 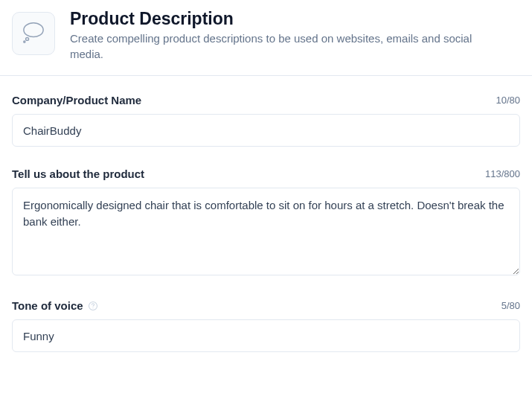 I want to click on page-title: Product Description, so click(x=278, y=19).